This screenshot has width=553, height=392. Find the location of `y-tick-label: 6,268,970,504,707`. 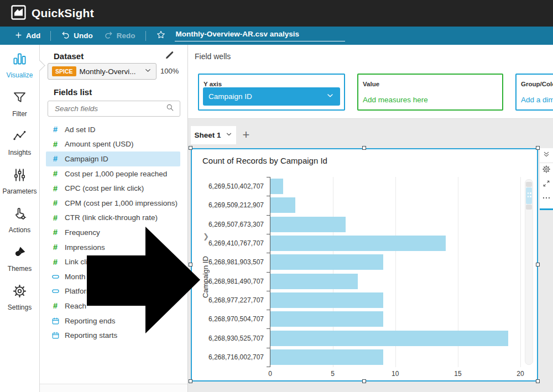

y-tick-label: 6,268,970,504,707 is located at coordinates (231, 319).